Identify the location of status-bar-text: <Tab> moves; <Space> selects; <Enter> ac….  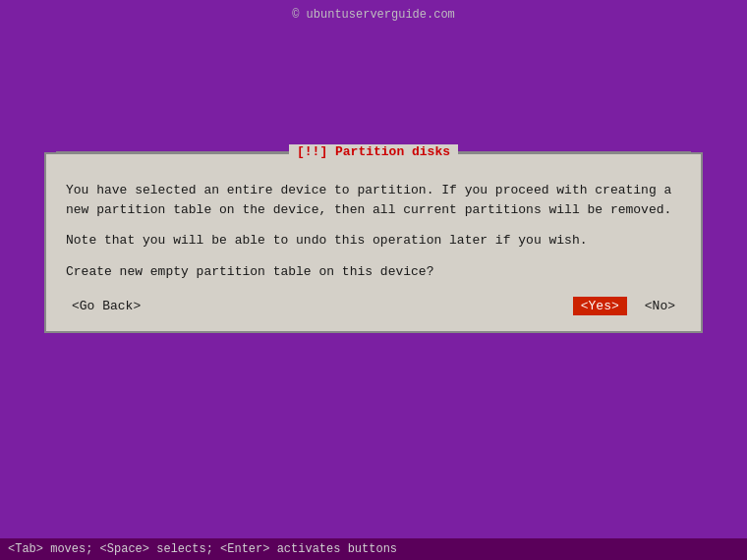
(202, 549).